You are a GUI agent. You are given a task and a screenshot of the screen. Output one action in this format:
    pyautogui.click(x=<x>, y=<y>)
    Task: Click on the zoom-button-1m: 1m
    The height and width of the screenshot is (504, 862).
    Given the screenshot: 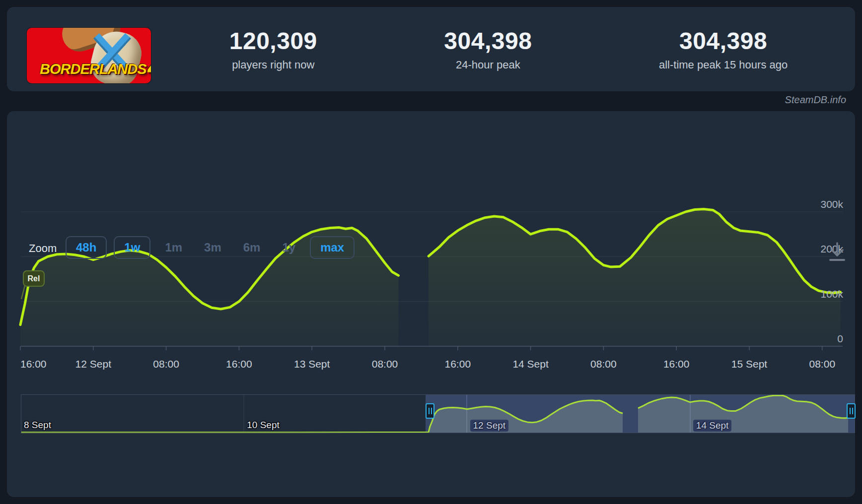 What is the action you would take?
    pyautogui.click(x=174, y=248)
    